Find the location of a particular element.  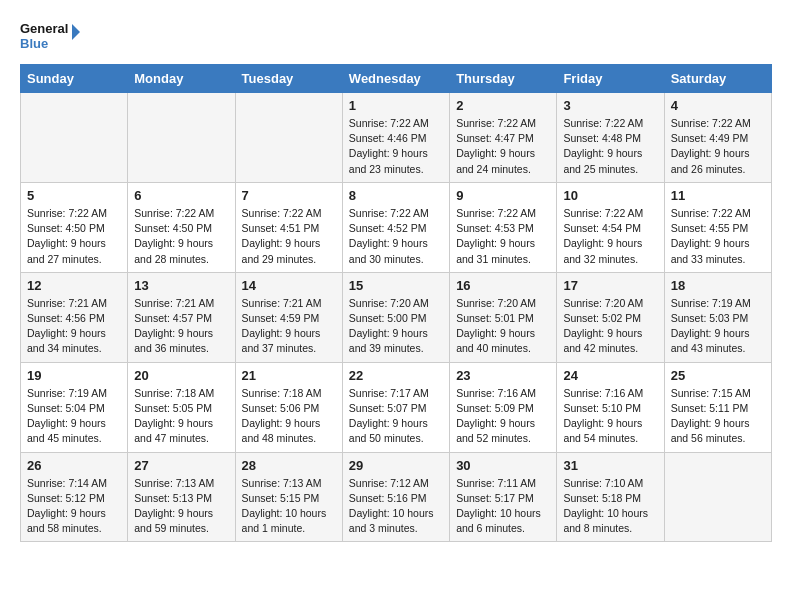

day-number: 9 is located at coordinates (503, 196).